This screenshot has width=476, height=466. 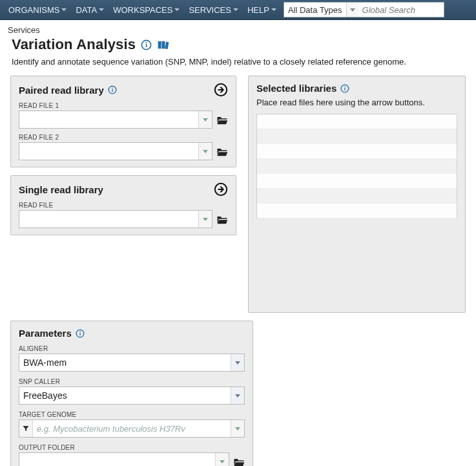 I want to click on selected-libraries-title: Selected libraries, so click(x=296, y=88).